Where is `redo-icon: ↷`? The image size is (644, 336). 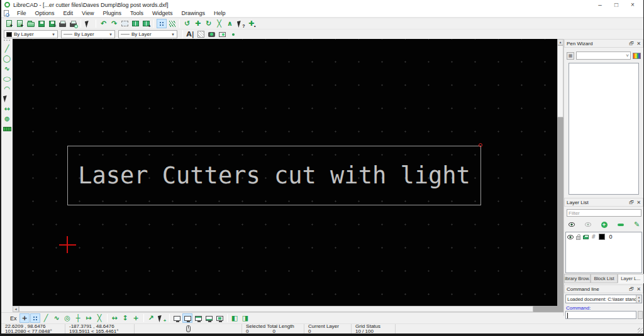
redo-icon: ↷ is located at coordinates (114, 24).